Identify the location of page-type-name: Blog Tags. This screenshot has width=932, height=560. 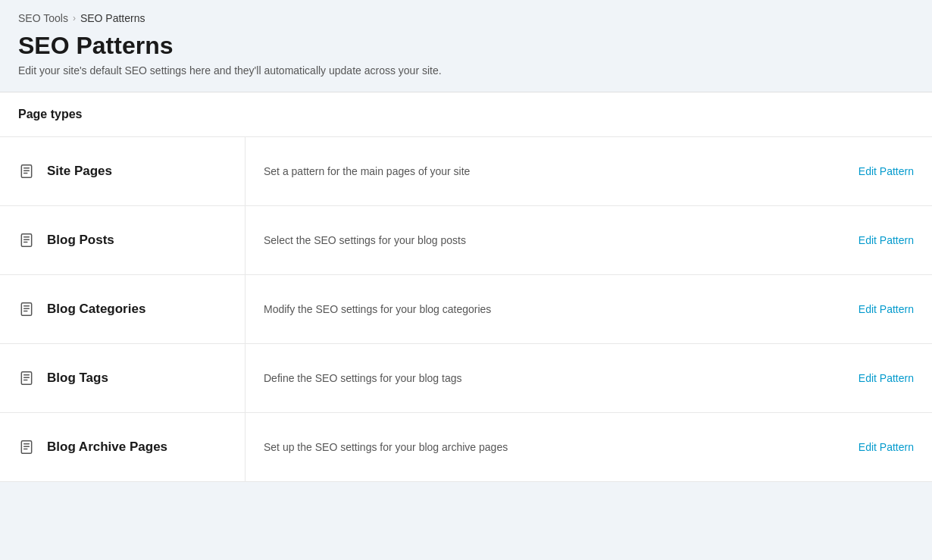
(77, 378).